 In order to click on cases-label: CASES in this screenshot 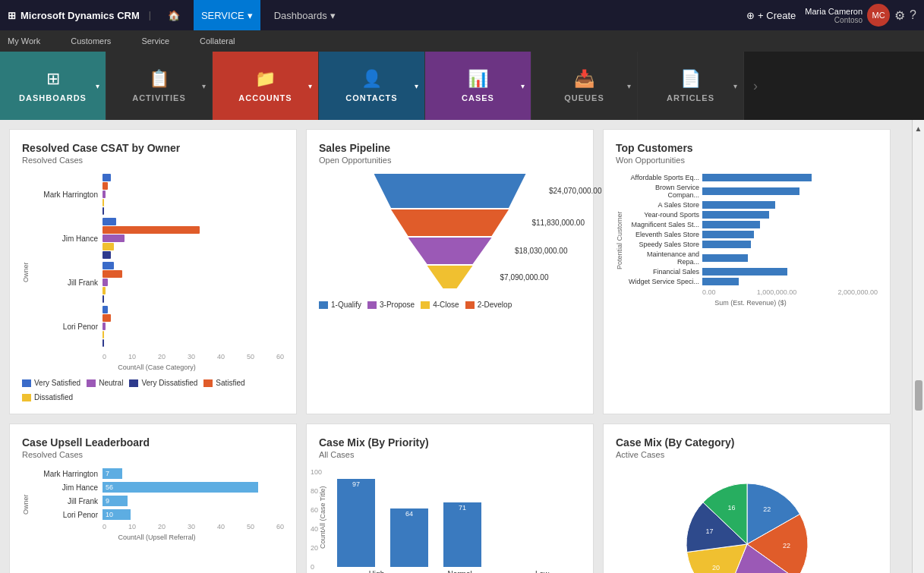, I will do `click(478, 98)`.